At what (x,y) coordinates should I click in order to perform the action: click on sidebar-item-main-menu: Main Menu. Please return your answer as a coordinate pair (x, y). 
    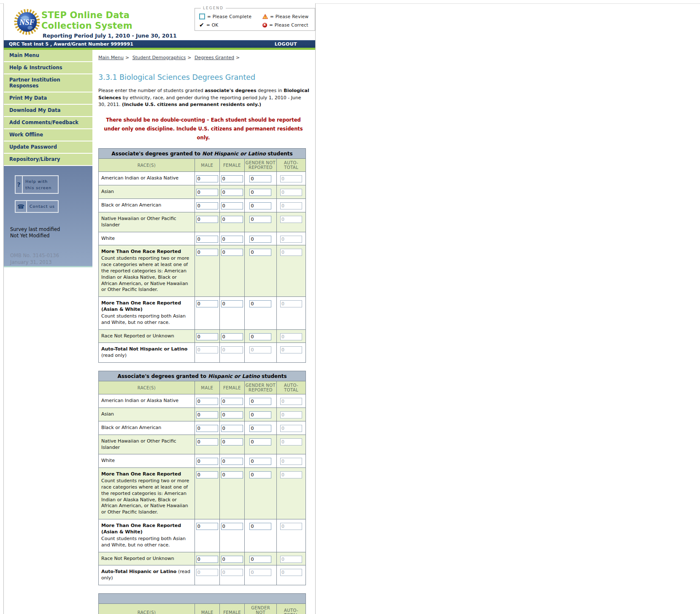
    Looking at the image, I should click on (48, 56).